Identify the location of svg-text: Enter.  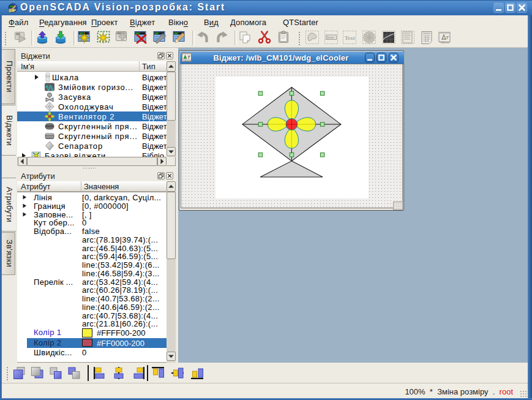
(331, 37).